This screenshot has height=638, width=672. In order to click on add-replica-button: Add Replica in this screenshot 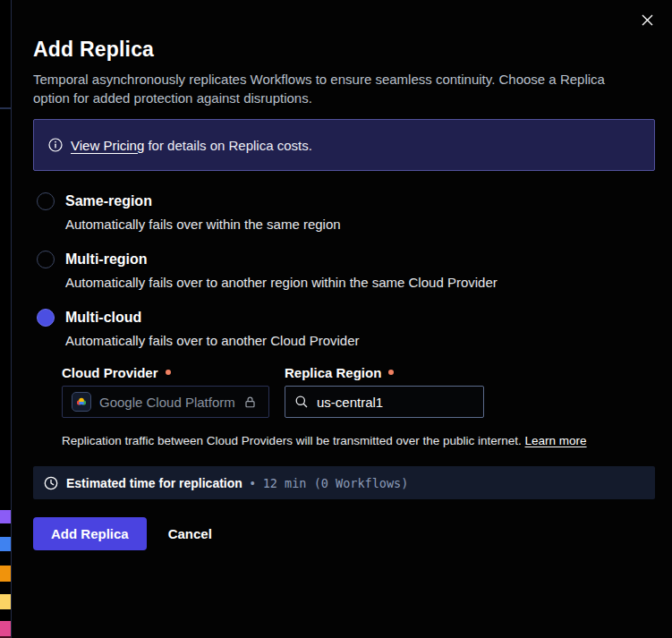, I will do `click(89, 533)`.